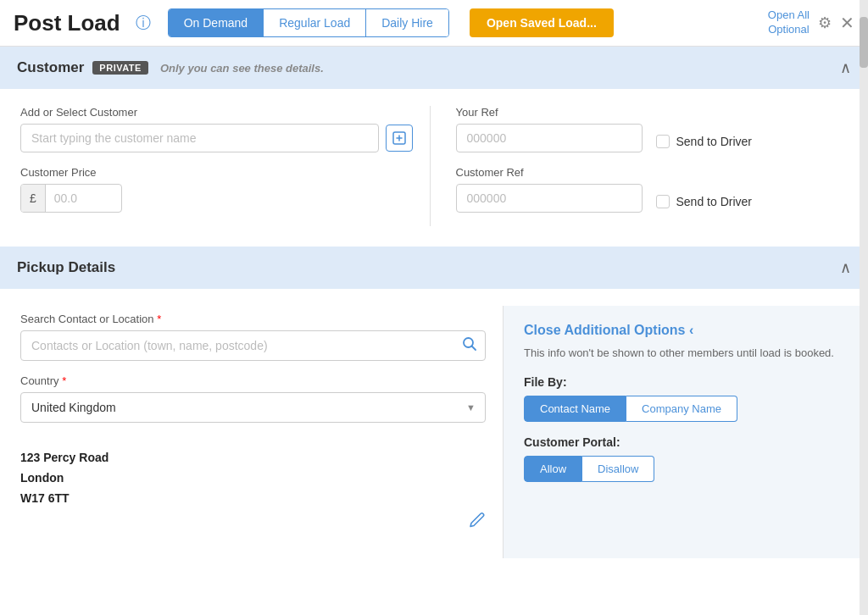  What do you see at coordinates (71, 198) in the screenshot?
I see `price-input-row: £ 00.0` at bounding box center [71, 198].